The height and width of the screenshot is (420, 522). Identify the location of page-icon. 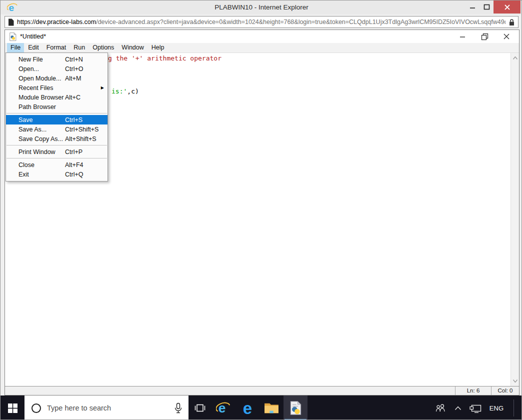
(11, 22).